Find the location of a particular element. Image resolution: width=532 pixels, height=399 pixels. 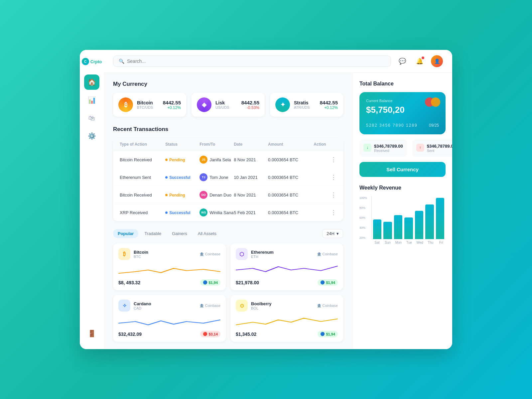

received-arrow: ↓ is located at coordinates (367, 148).